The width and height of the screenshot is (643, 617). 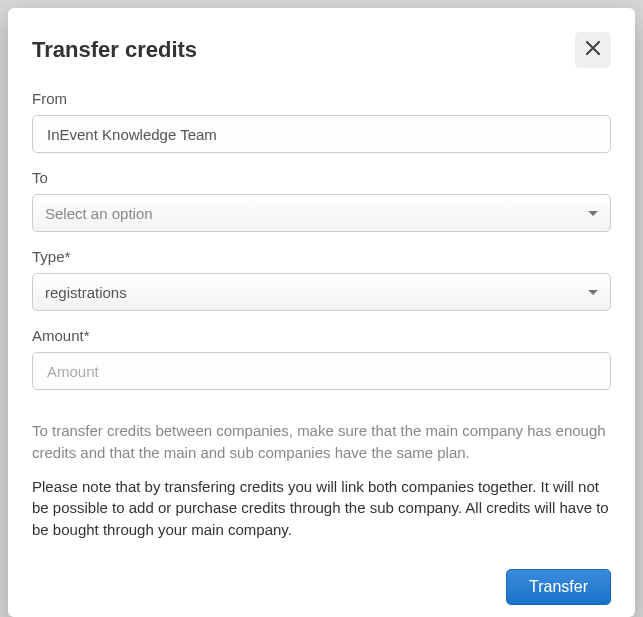 I want to click on amount-input, so click(x=322, y=371).